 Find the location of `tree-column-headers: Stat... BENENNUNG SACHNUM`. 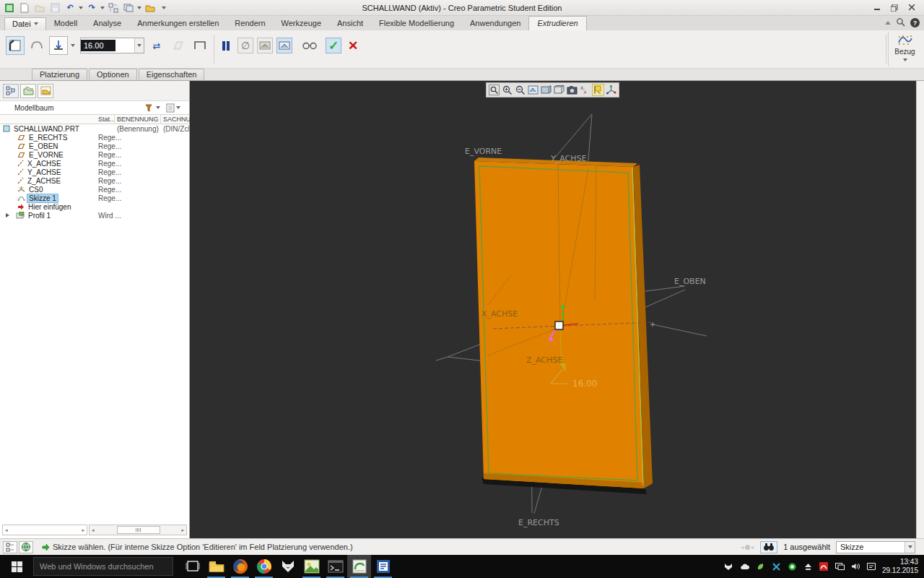

tree-column-headers: Stat... BENENNUNG SACHNUM is located at coordinates (95, 119).